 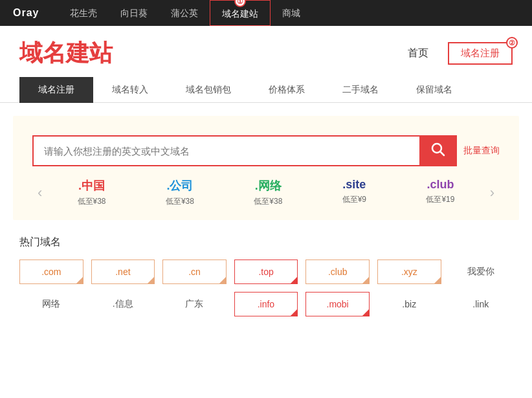 What do you see at coordinates (291, 13) in the screenshot?
I see `nav-item-shangcheng: 商城` at bounding box center [291, 13].